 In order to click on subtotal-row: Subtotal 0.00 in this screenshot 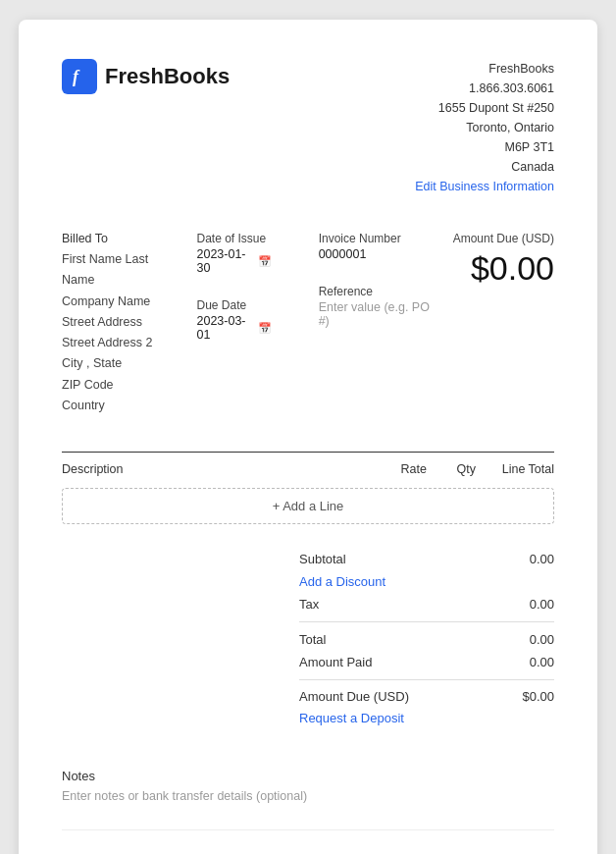, I will do `click(427, 560)`.